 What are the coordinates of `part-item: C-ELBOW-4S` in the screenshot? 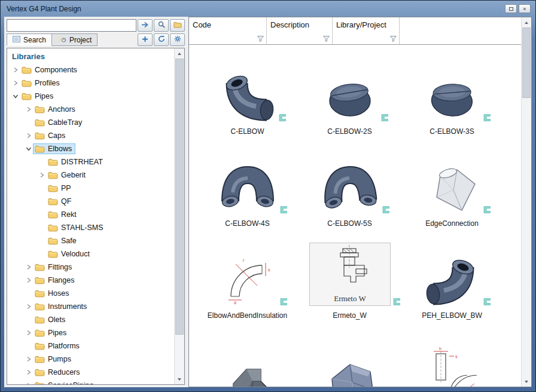 It's located at (248, 184).